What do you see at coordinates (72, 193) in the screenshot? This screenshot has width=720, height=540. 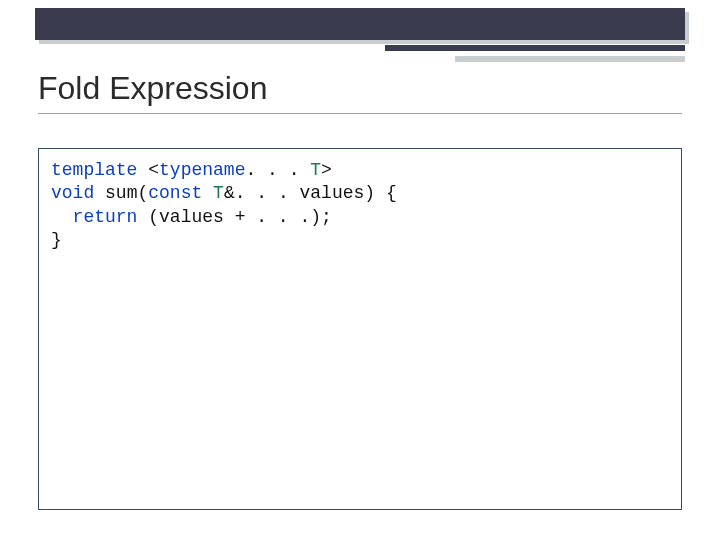 I see `keyword-void: void` at bounding box center [72, 193].